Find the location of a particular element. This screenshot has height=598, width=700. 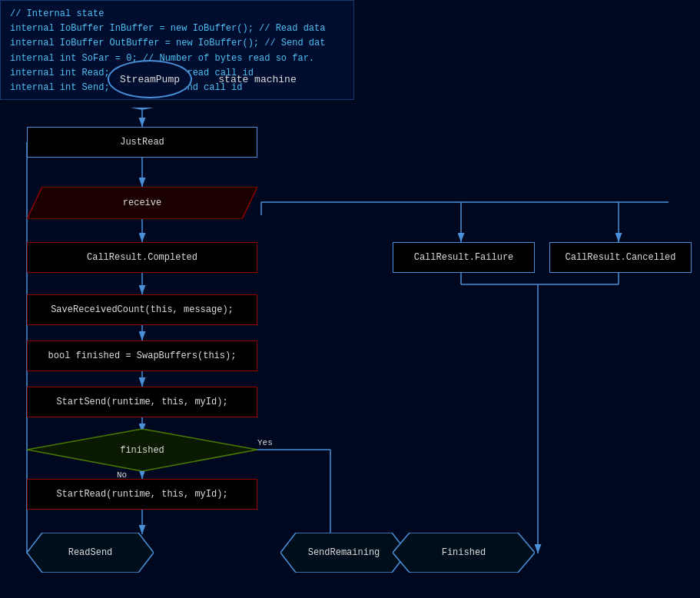

startread-node: StartRead(runtime, this, myId); is located at coordinates (142, 494).